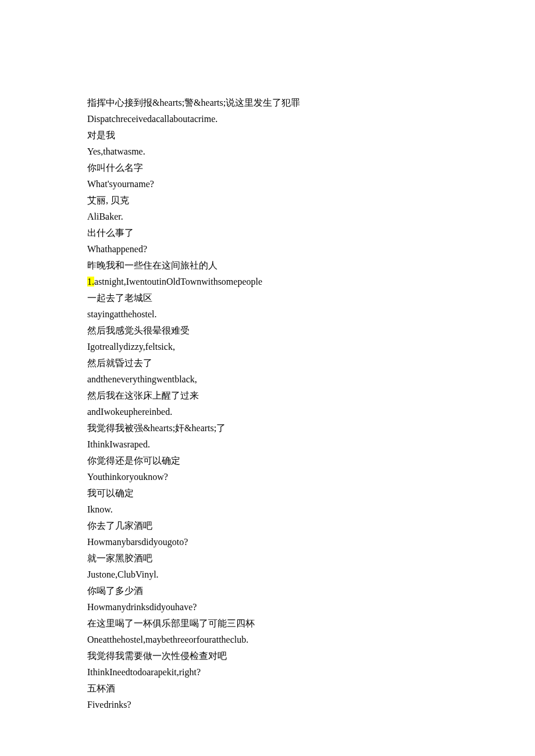 This screenshot has height=756, width=535. I want to click on transcript-line: 你去了几家酒吧, so click(268, 526).